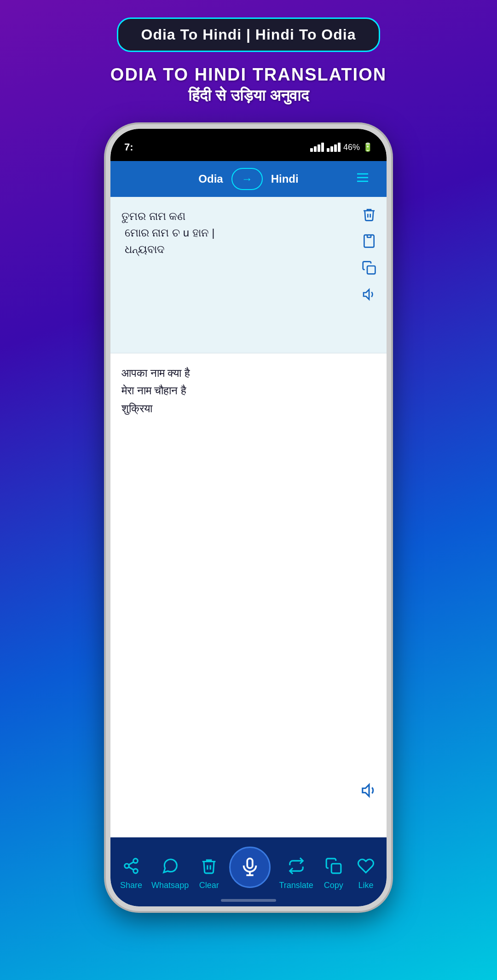 Image resolution: width=497 pixels, height=980 pixels. What do you see at coordinates (369, 254) in the screenshot?
I see `action-icons` at bounding box center [369, 254].